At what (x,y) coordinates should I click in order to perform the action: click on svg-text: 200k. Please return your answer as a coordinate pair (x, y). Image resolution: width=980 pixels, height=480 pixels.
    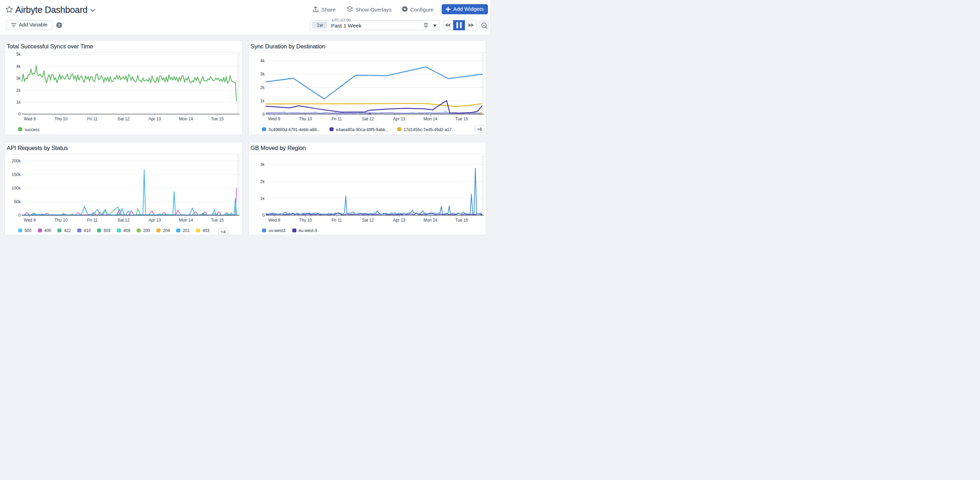
    Looking at the image, I should click on (16, 161).